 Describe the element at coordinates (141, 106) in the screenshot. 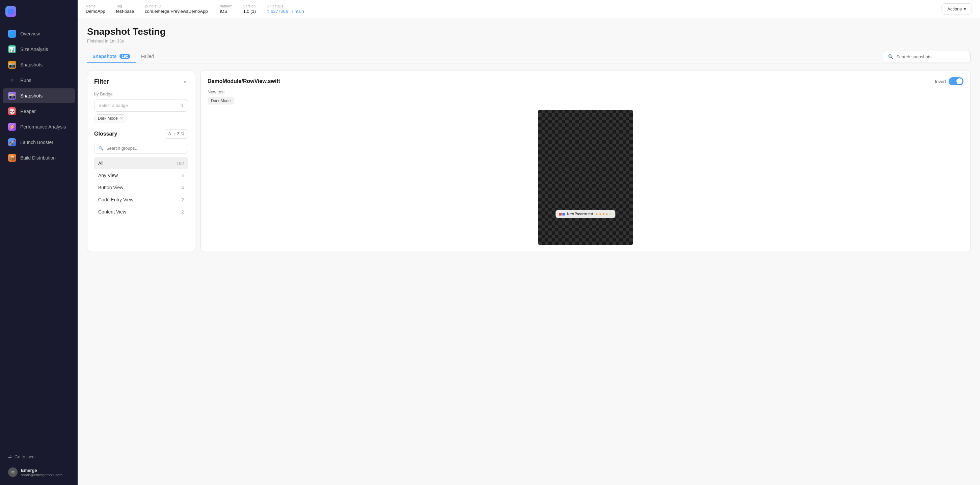

I see `badge-select-dropdown: Select a badge ⇅` at that location.